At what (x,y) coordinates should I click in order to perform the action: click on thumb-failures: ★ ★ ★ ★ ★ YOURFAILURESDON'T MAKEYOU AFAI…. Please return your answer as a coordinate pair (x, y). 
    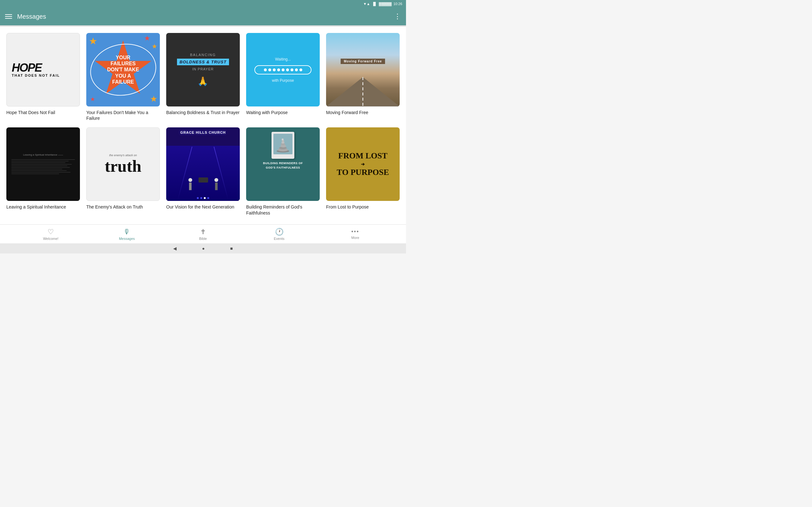
    Looking at the image, I should click on (123, 70).